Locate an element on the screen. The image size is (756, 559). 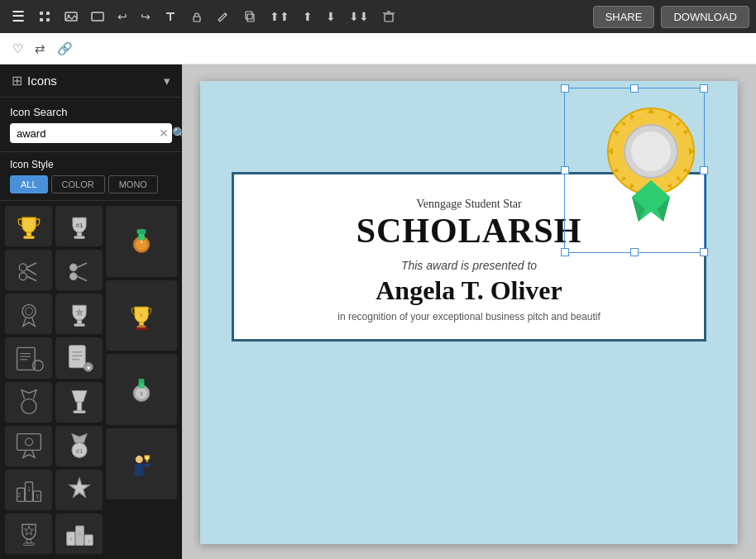
lock-btn is located at coordinates (197, 17).